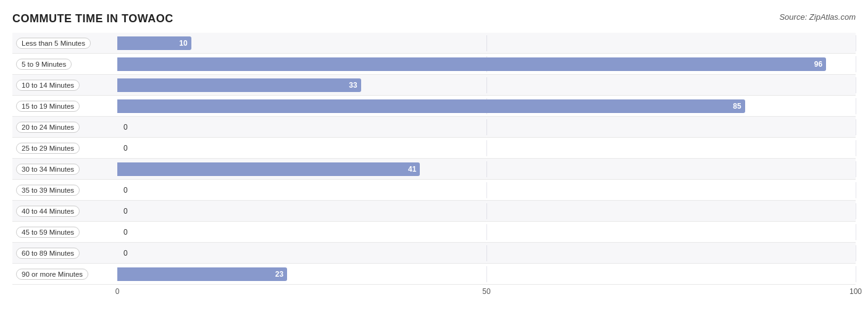  I want to click on bar-label-text: 90 or more Minutes, so click(52, 274).